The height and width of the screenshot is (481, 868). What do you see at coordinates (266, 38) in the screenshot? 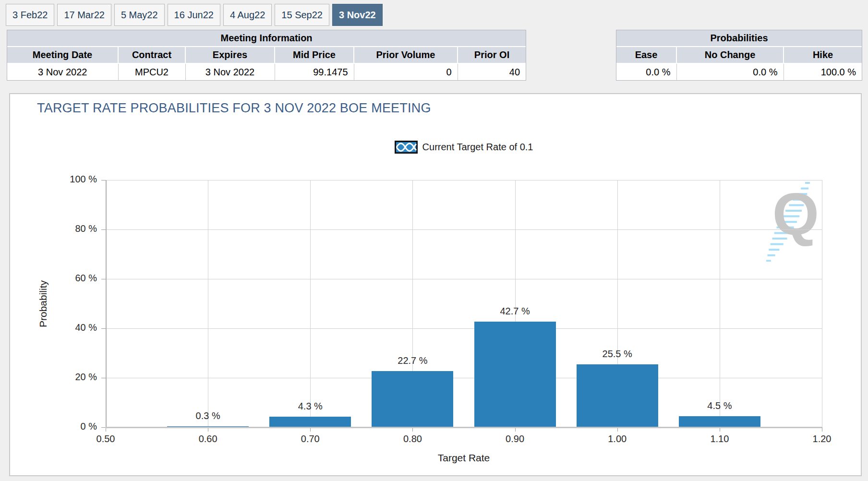
I see `table-group-header: Meeting Information` at bounding box center [266, 38].